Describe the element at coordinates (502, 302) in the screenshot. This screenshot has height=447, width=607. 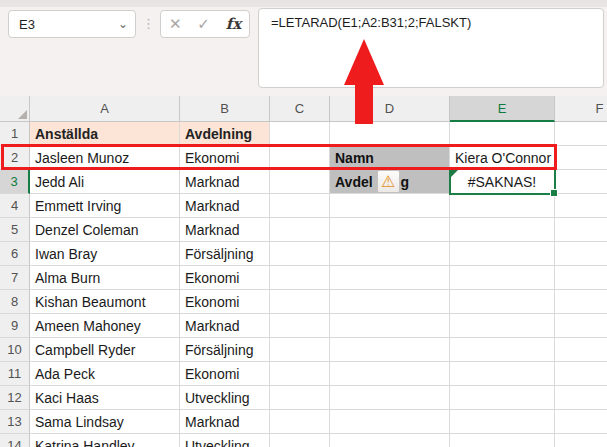
I see `cell-e8` at that location.